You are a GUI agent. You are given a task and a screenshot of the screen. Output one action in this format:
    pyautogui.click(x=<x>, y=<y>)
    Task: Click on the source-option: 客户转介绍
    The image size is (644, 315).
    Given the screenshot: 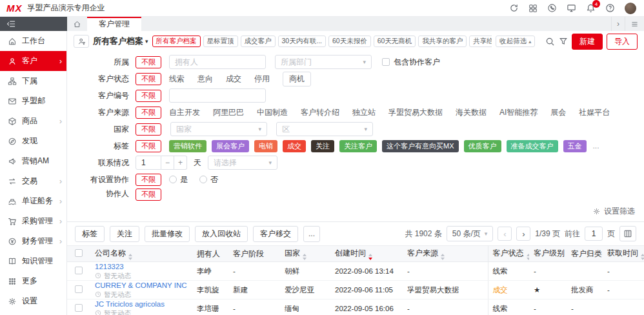 What is the action you would take?
    pyautogui.click(x=320, y=112)
    